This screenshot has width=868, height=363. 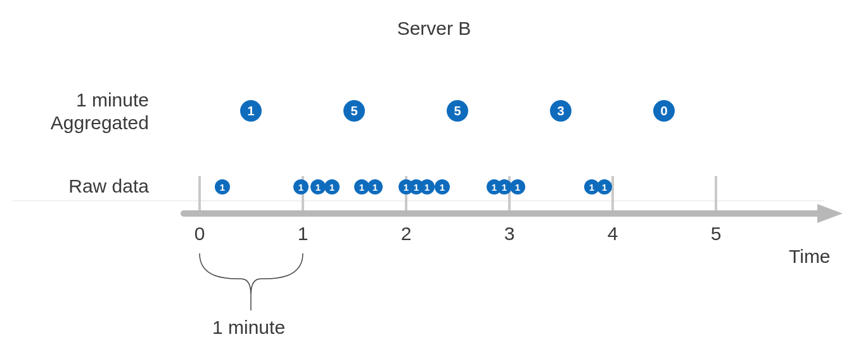 What do you see at coordinates (248, 328) in the screenshot?
I see `interval-caption: 1 minute` at bounding box center [248, 328].